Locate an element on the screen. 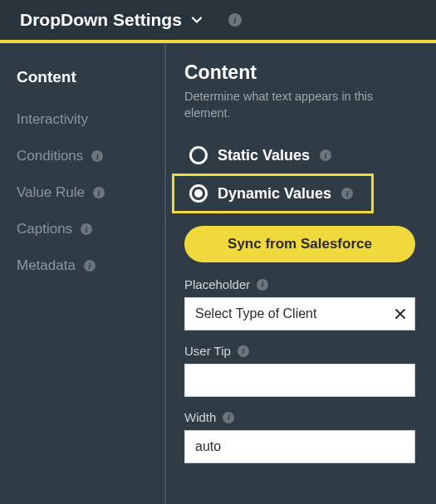 The width and height of the screenshot is (436, 504). radio-dynamic-values: Dynamic Values i is located at coordinates (272, 193).